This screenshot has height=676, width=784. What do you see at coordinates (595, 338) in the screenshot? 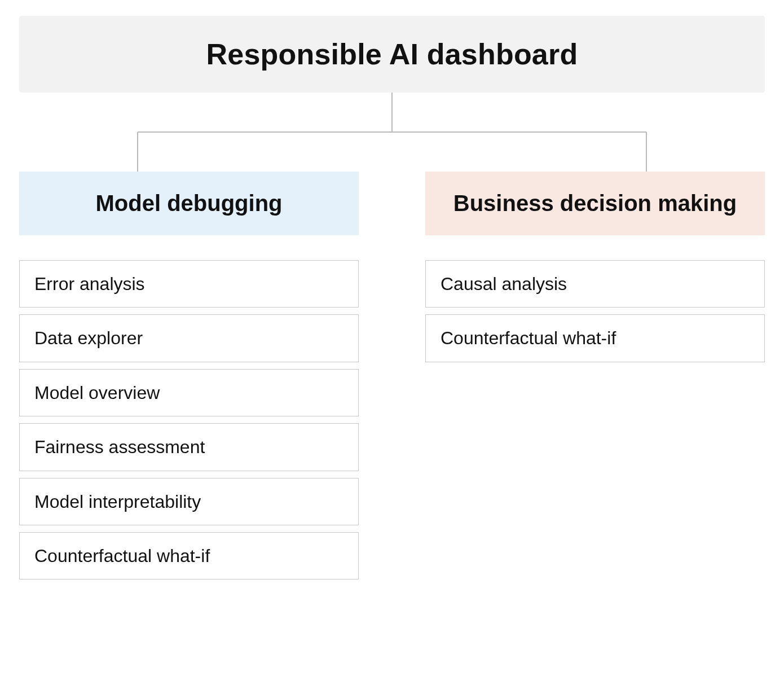
I see `item-counterfactual-what-if-right: Counterfactual what-if` at bounding box center [595, 338].